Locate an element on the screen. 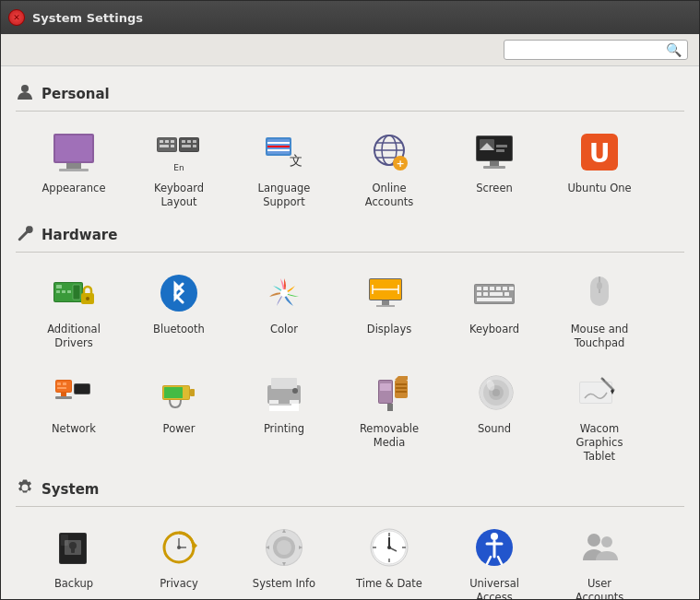 This screenshot has height=600, width=700. wacom-item: WacomGraphicsTablet is located at coordinates (599, 417).